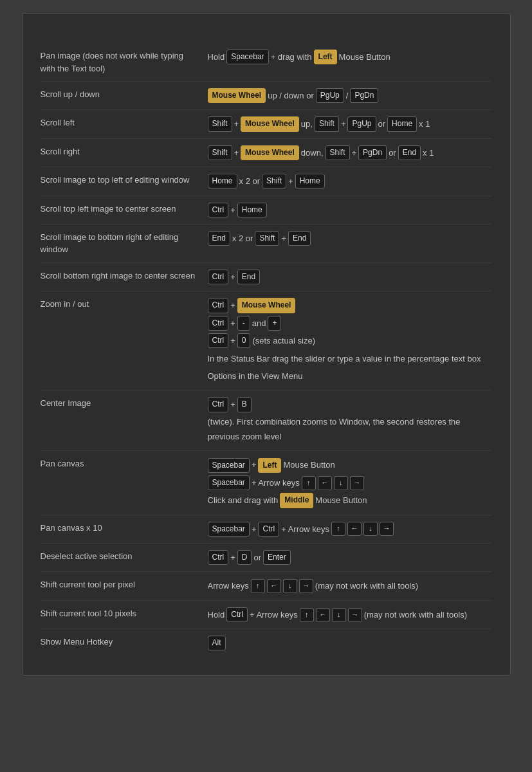 The width and height of the screenshot is (532, 772). Describe the element at coordinates (124, 528) in the screenshot. I see `label-pan-canvas-x10: Pan canvas x 10` at that location.